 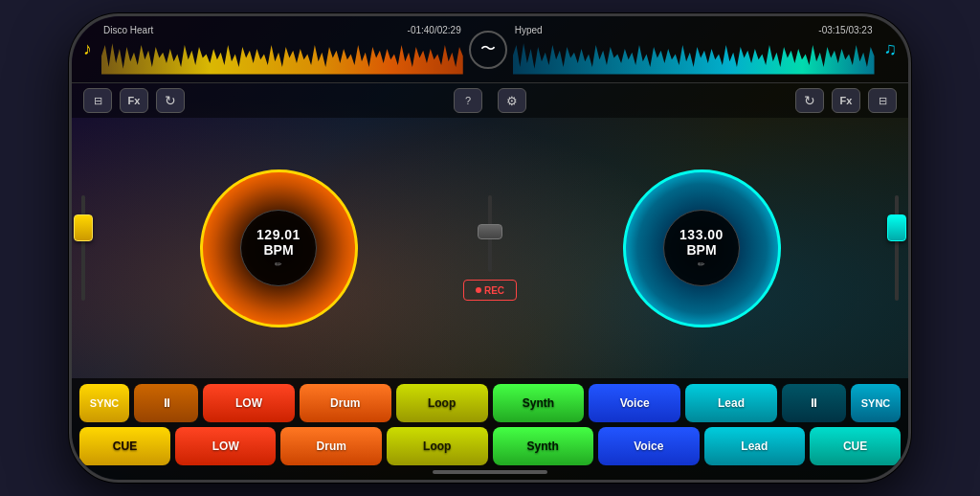 I want to click on left-fader-thumb, so click(x=83, y=228).